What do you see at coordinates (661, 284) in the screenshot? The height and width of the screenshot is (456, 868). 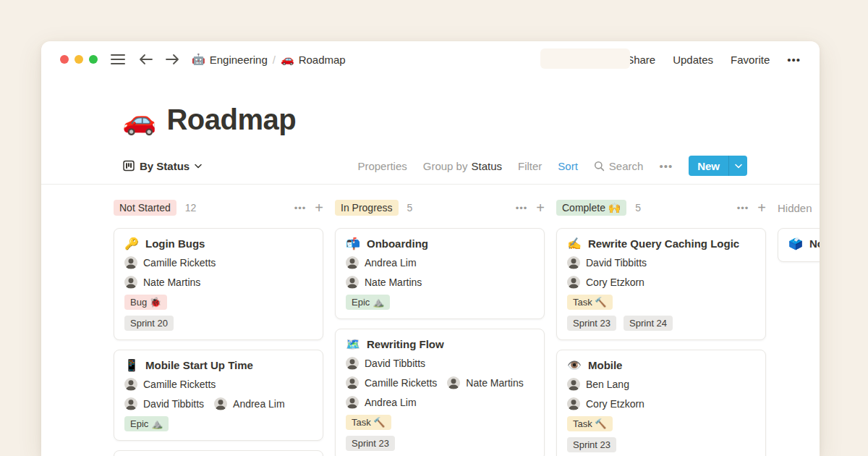 I see `board-card: ✍️Rewrite Query Caching LogicDavid Tibbi…` at bounding box center [661, 284].